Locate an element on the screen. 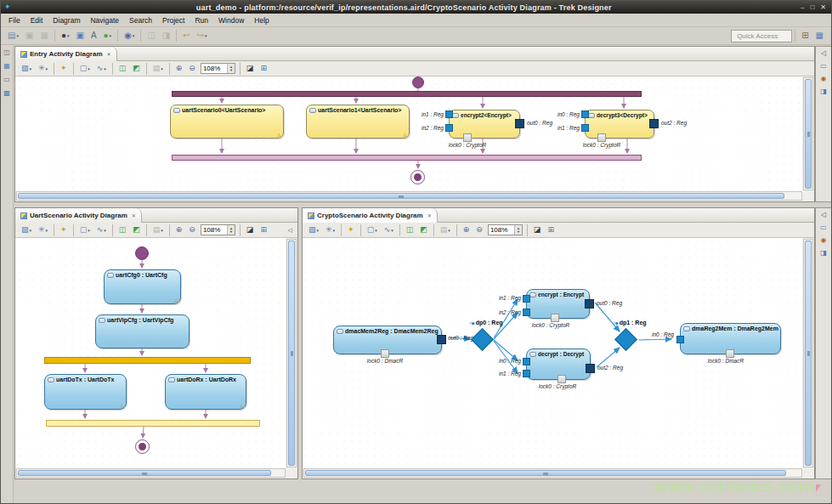  outline-view-icon: ▩ is located at coordinates (7, 93).